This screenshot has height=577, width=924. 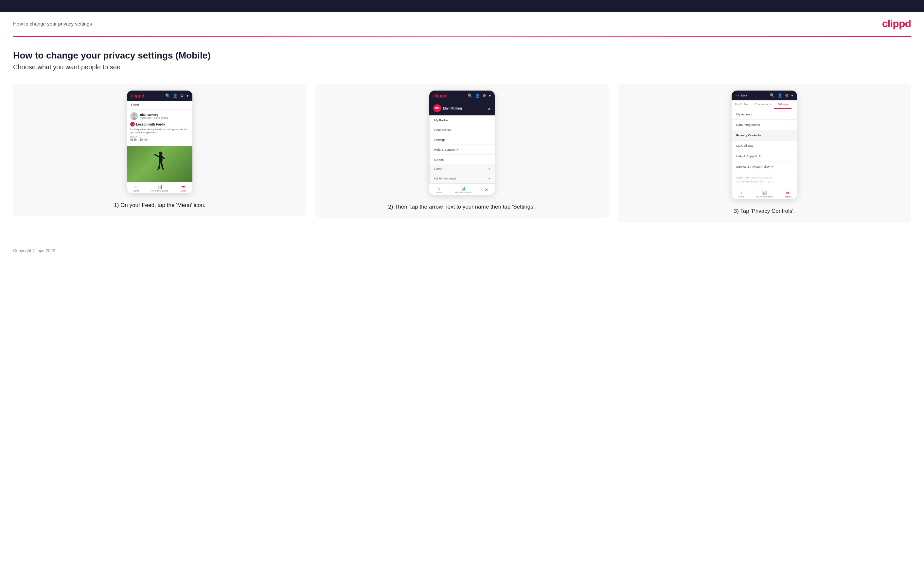 I want to click on settings-icon-2: ⚙, so click(x=484, y=96).